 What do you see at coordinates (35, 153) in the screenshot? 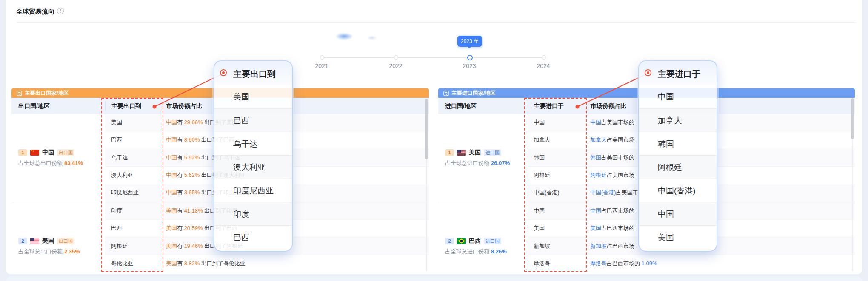
I see `flag-cn-icon` at bounding box center [35, 153].